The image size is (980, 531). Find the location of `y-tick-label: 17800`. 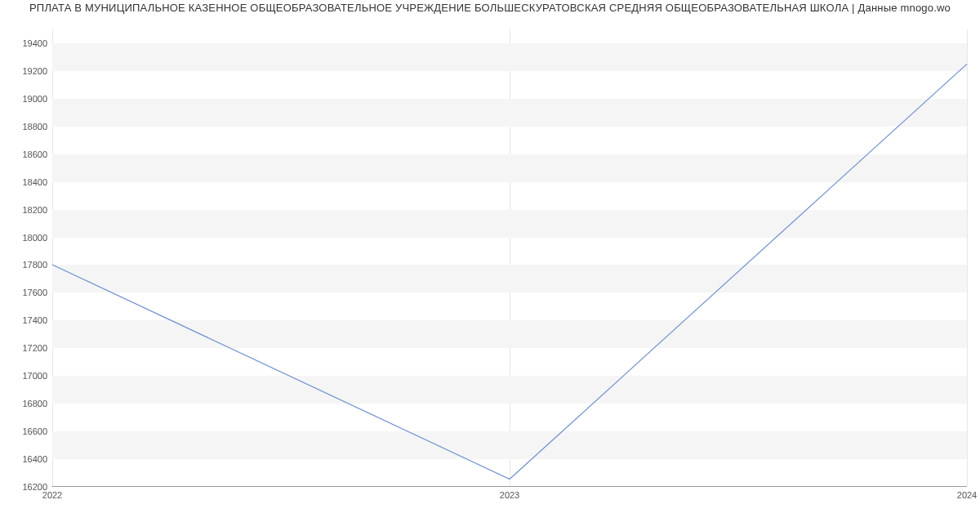

y-tick-label: 17800 is located at coordinates (27, 265).